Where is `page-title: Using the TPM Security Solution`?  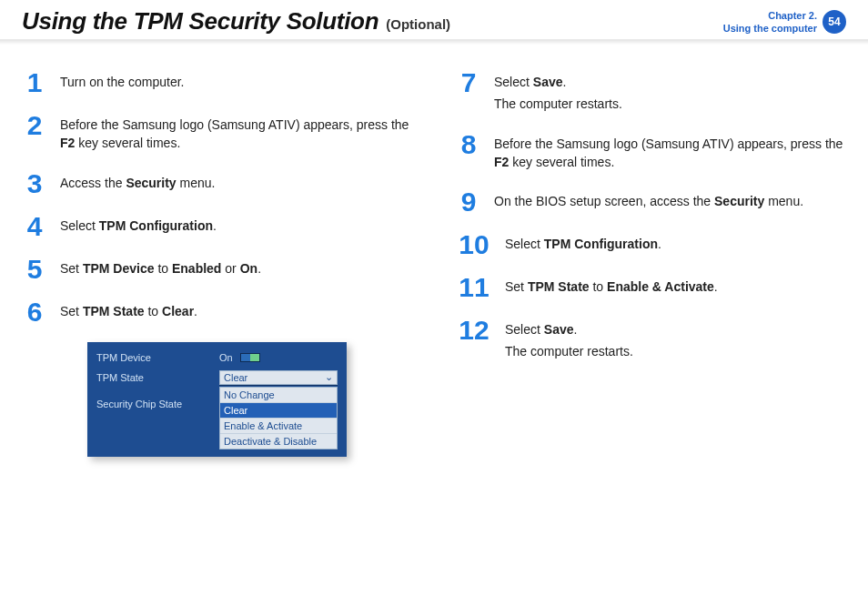 page-title: Using the TPM Security Solution is located at coordinates (200, 22).